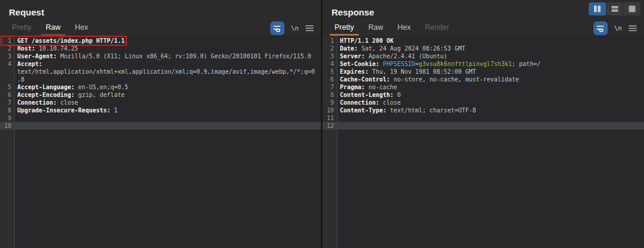 The width and height of the screenshot is (644, 248). I want to click on response-tabbar: PrettyRawHexRender \n, so click(483, 28).